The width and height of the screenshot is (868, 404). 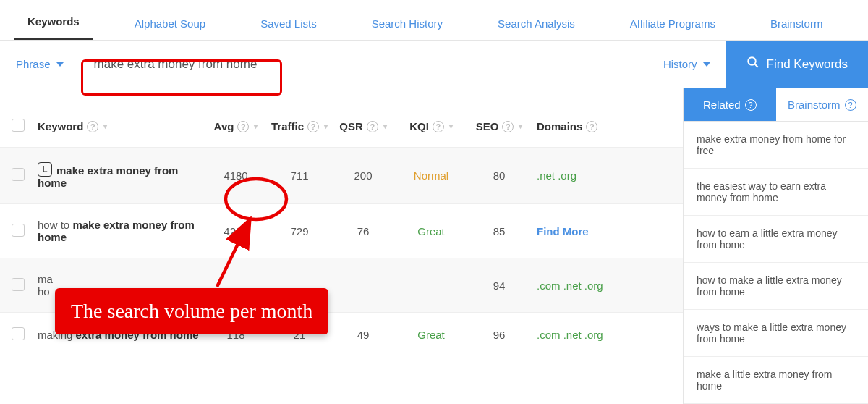 What do you see at coordinates (236, 175) in the screenshot?
I see `avg-cell: 4180` at bounding box center [236, 175].